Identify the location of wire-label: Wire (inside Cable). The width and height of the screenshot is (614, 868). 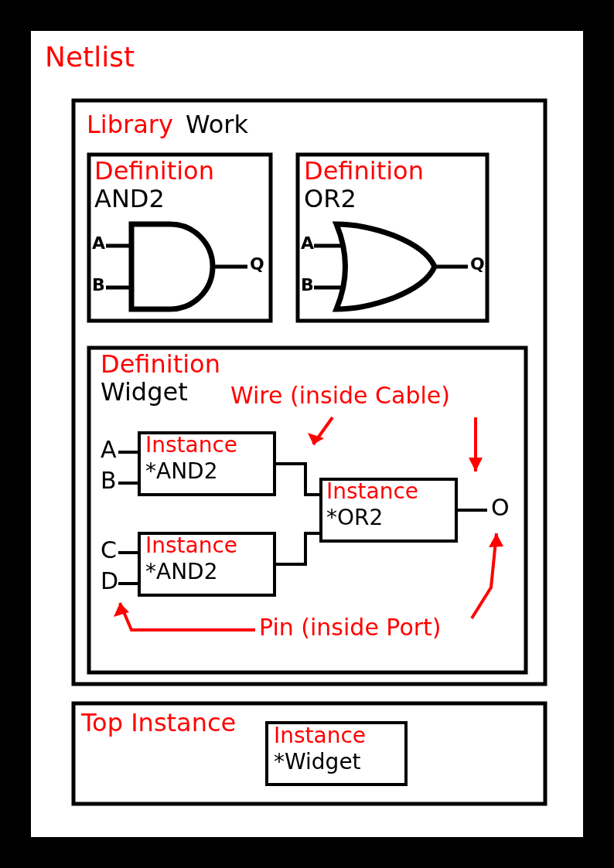
(340, 396).